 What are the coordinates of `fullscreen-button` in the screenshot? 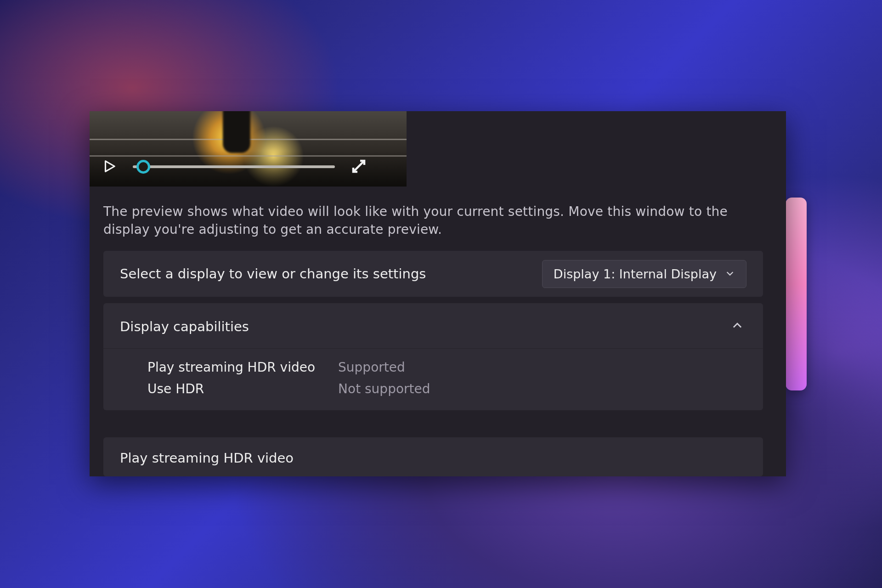 It's located at (359, 167).